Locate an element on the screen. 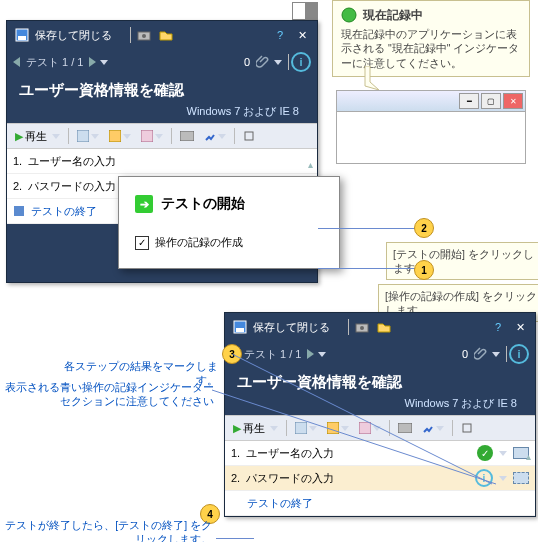  callout-number-2: 2 is located at coordinates (424, 228).